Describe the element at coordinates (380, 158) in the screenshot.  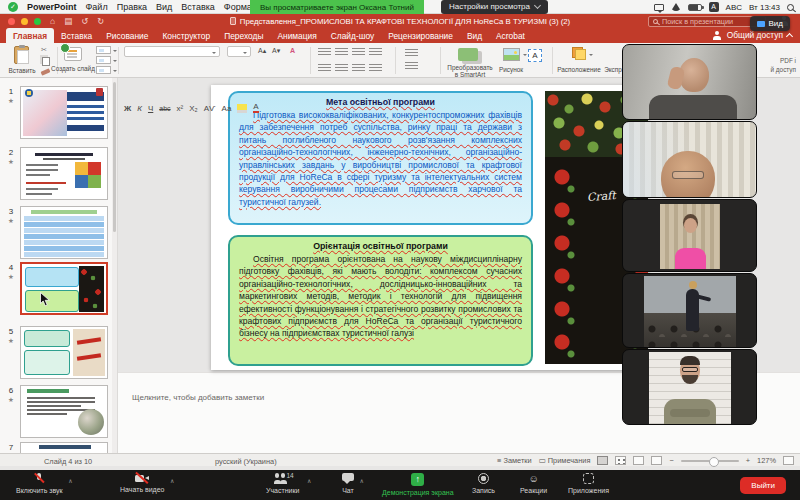
I see `goal-text-box: Мета освітньої програми Підготовка висок…` at that location.